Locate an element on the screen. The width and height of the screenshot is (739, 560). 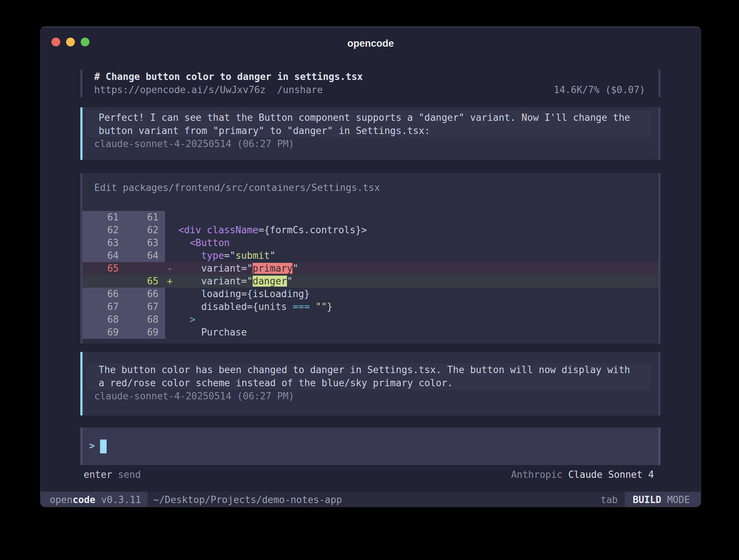
diff-code-line: - variant="primary" is located at coordinates (412, 269).